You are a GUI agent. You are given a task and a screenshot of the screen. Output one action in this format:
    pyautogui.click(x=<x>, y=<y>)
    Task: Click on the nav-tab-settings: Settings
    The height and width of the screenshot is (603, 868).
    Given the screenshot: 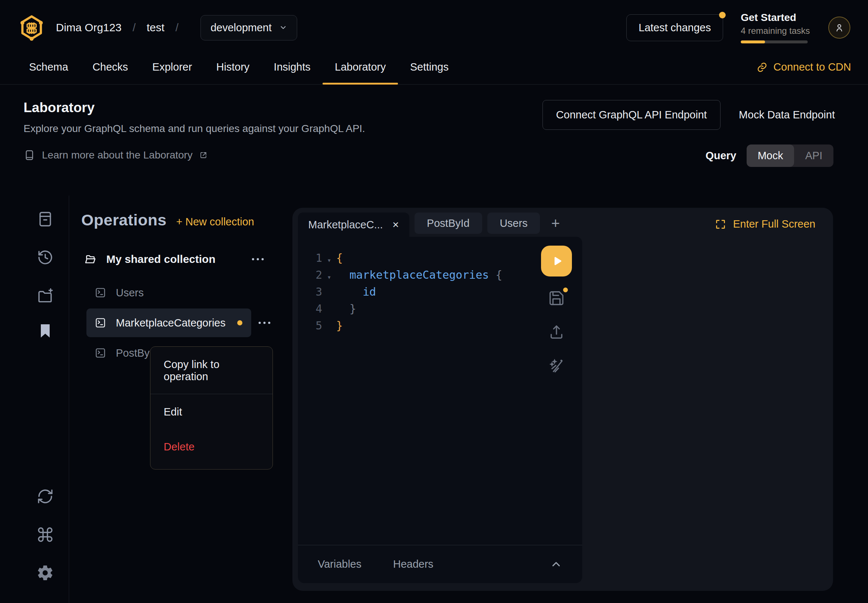 What is the action you would take?
    pyautogui.click(x=429, y=67)
    